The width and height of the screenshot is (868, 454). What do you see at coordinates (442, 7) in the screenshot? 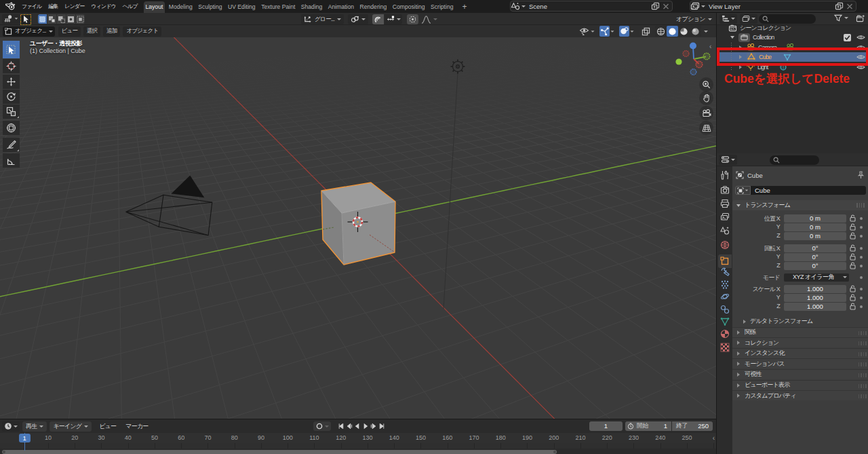
I see `workspace-tab-scripting: Scripting` at bounding box center [442, 7].